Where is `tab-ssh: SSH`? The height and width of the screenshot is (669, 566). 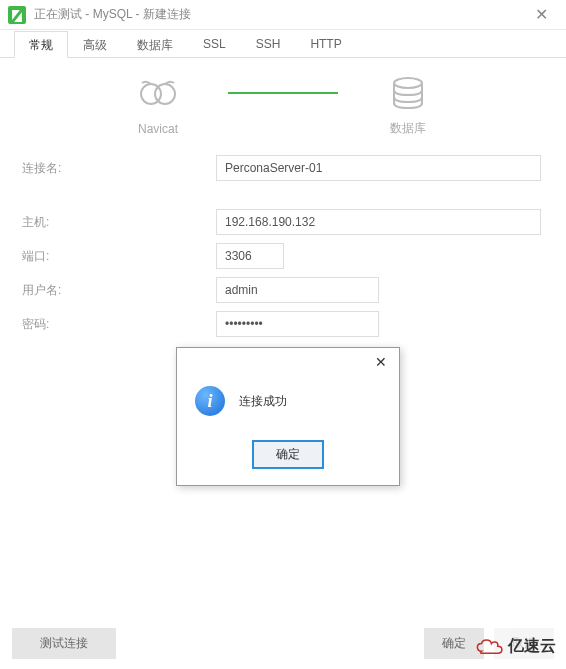
tab-ssh: SSH is located at coordinates (268, 44).